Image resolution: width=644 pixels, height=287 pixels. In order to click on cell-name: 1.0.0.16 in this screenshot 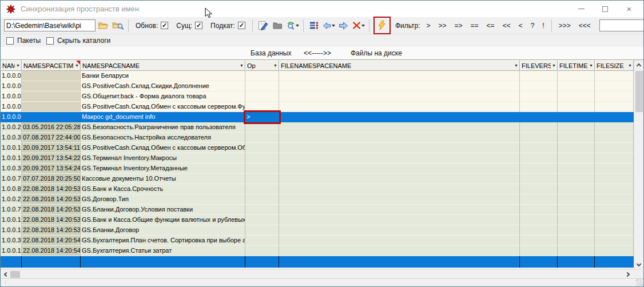, I will do `click(11, 230)`.